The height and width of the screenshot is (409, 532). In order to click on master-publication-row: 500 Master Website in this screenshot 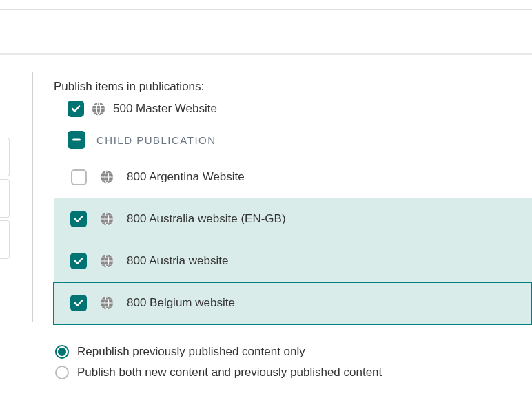, I will do `click(293, 109)`.